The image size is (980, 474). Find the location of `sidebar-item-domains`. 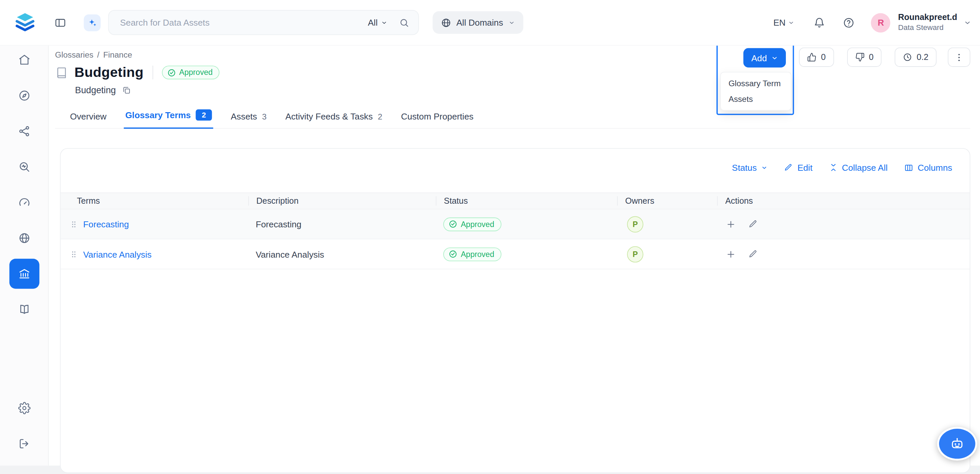

sidebar-item-domains is located at coordinates (24, 238).